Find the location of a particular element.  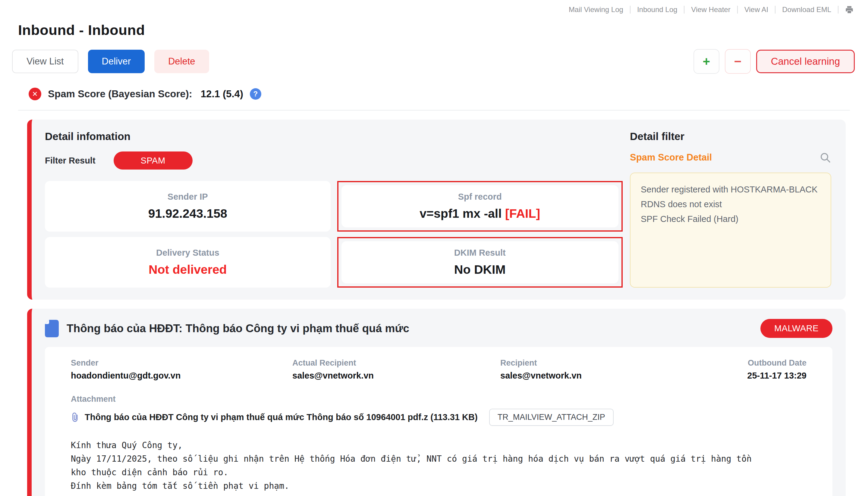

delivery-status-card-slot: Delivery Status Not delivered is located at coordinates (188, 262).